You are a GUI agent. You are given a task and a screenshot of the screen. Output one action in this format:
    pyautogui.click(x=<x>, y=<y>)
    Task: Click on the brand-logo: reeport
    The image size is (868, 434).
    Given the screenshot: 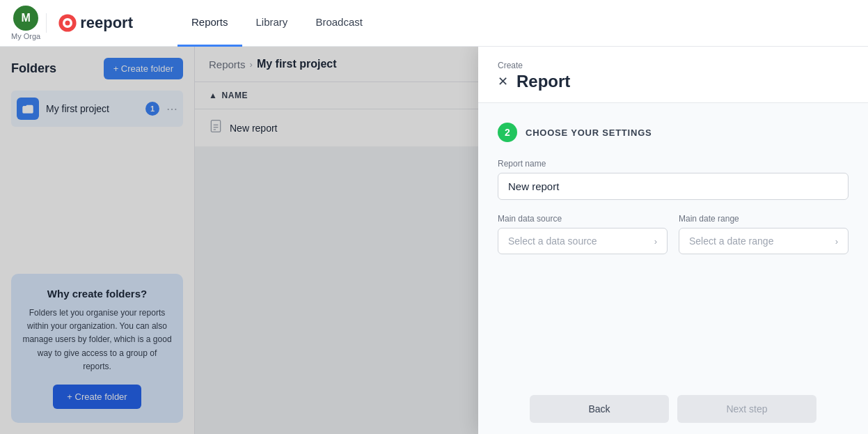 What is the action you would take?
    pyautogui.click(x=89, y=23)
    